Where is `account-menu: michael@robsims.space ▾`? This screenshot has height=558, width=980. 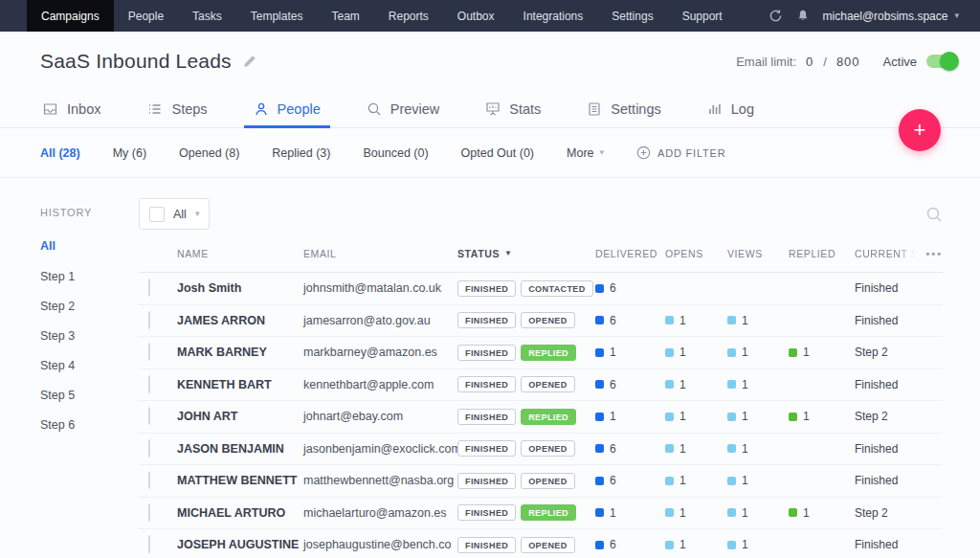
account-menu: michael@robsims.space ▾ is located at coordinates (891, 16).